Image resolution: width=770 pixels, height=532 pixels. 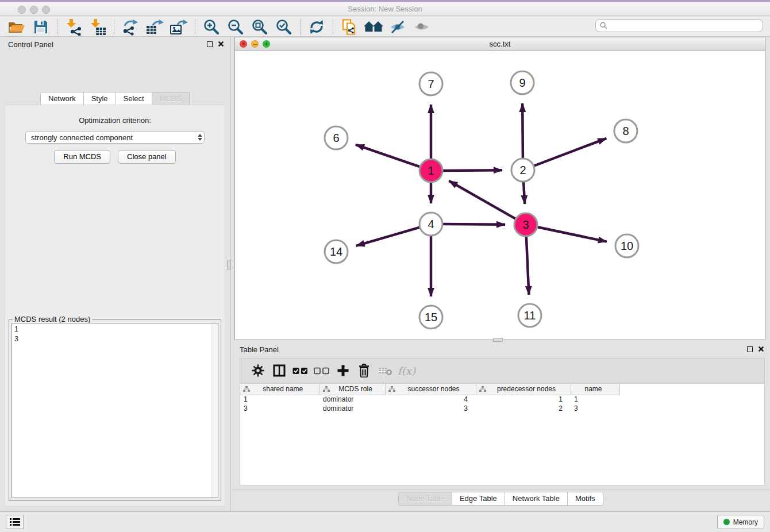 I want to click on select-all-rows-icon, so click(x=300, y=371).